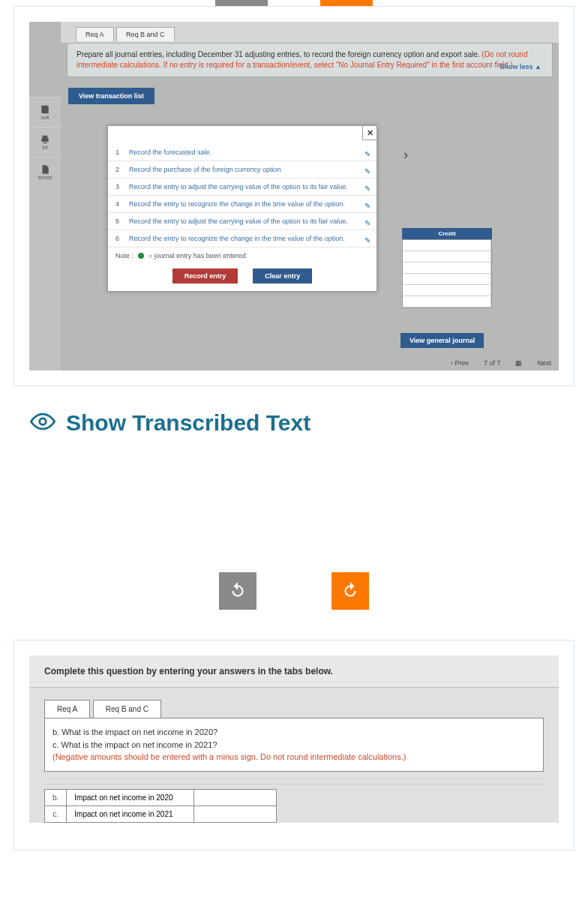  Describe the element at coordinates (447, 234) in the screenshot. I see `credit-header: Credit` at that location.